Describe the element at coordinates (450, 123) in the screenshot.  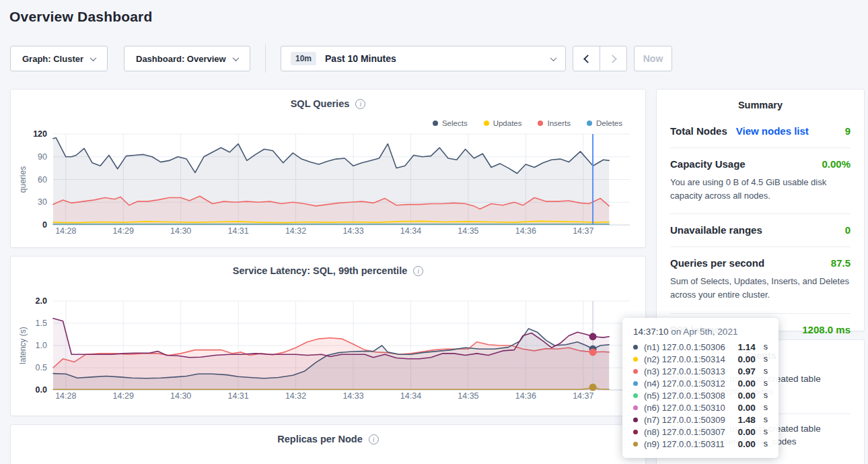
I see `legend-item-selects: Selects` at that location.